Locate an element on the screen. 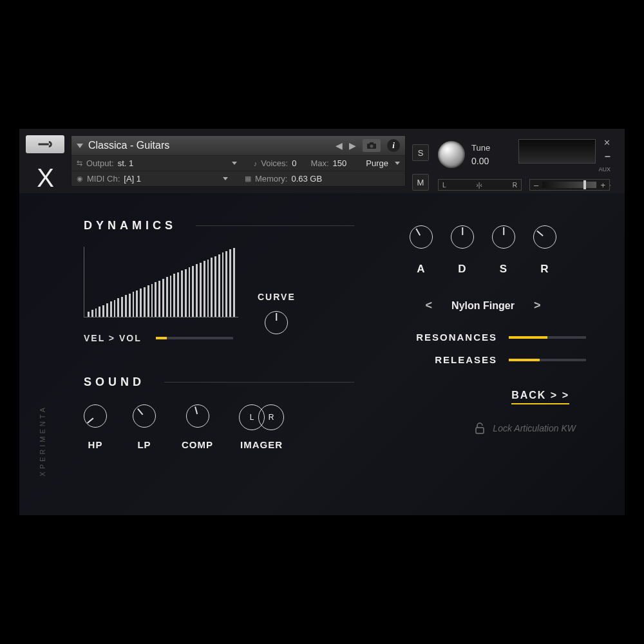 This screenshot has height=644, width=644. comp-knob is located at coordinates (198, 416).